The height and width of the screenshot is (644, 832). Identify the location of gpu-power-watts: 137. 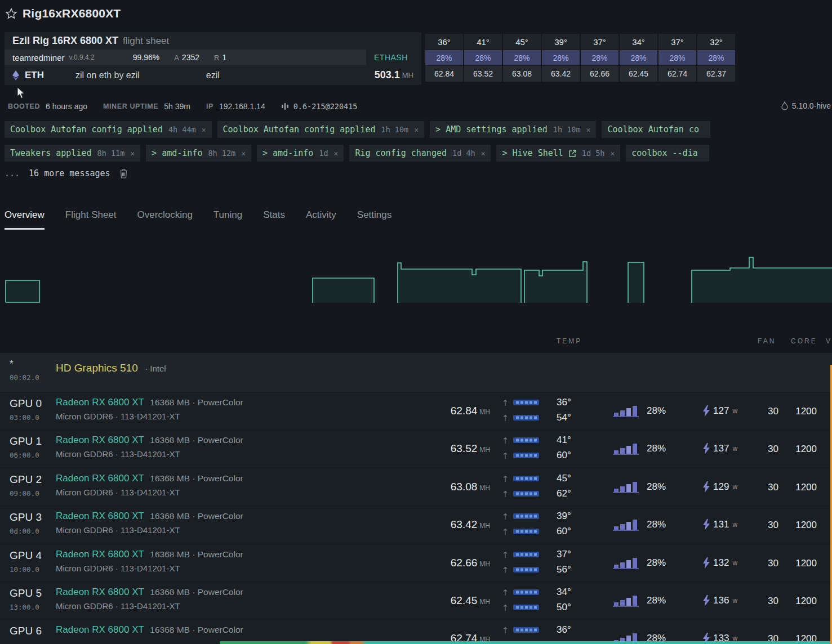
(721, 449).